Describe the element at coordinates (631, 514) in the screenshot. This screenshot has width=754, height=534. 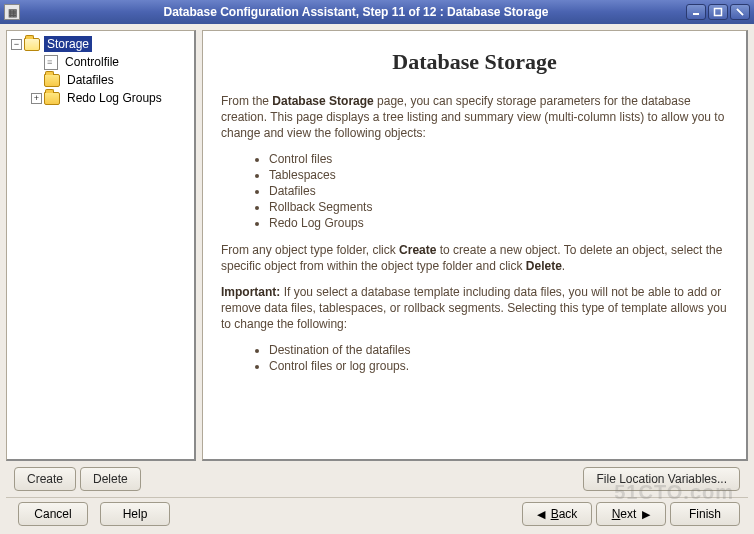
I see `next-button: Next ▶` at that location.